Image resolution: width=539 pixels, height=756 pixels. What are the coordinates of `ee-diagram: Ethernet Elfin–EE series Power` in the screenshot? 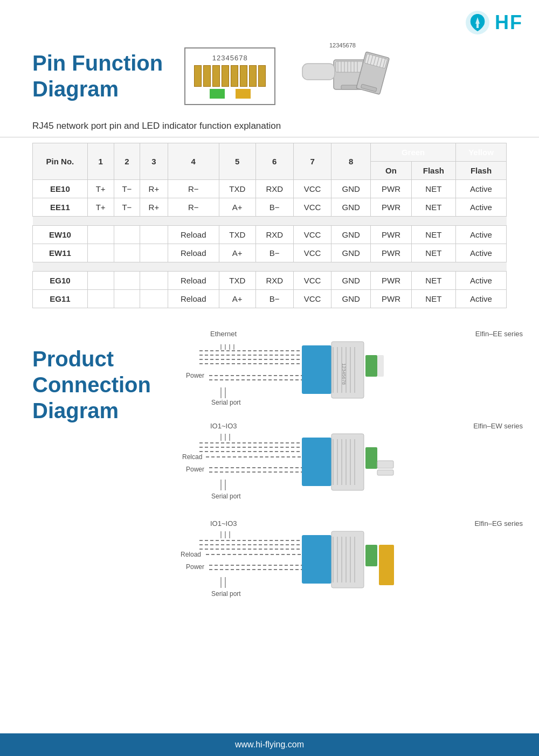 It's located at (345, 371).